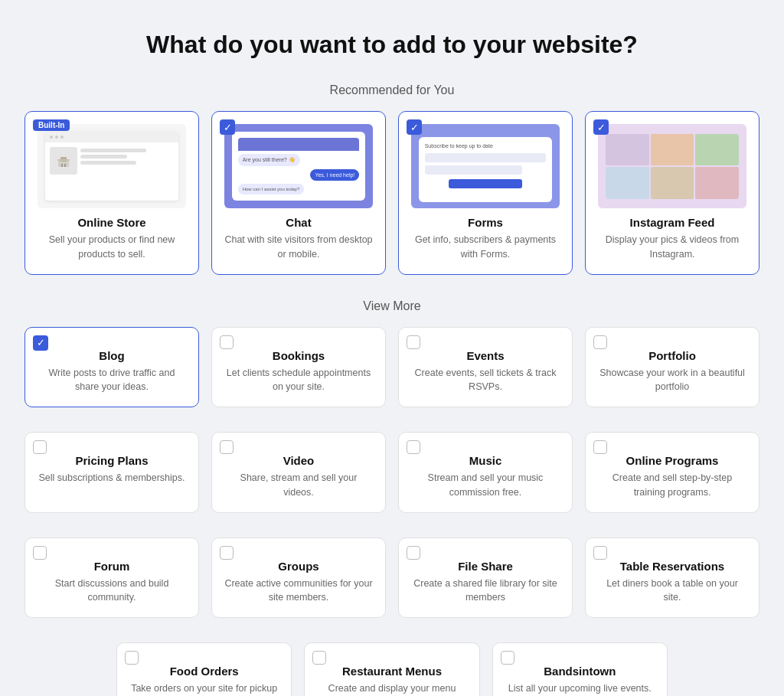 The width and height of the screenshot is (784, 696). I want to click on view-more-label: View More, so click(392, 306).